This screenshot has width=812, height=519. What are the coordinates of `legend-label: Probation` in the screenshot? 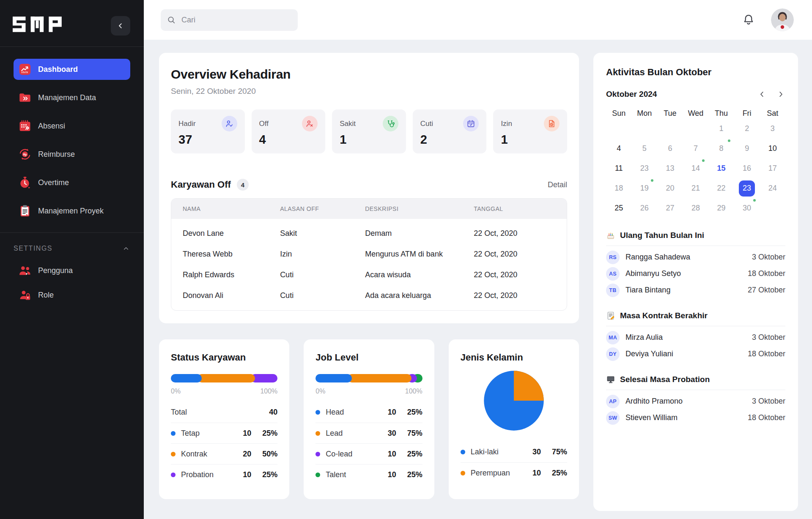 It's located at (206, 475).